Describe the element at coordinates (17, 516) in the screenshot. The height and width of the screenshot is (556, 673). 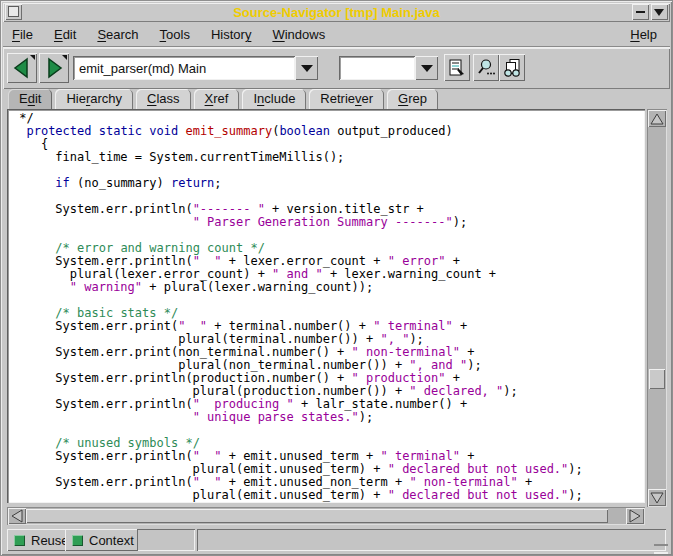
I see `scroll-left-button` at that location.